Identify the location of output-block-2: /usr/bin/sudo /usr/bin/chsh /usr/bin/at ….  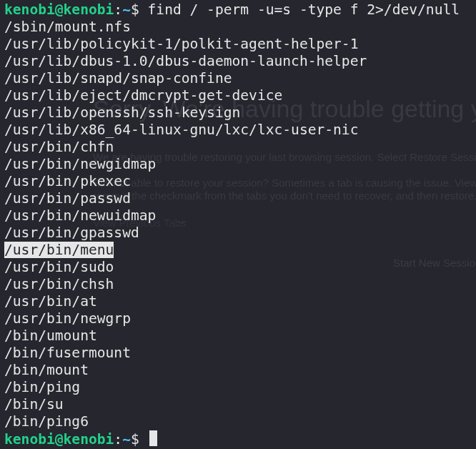
(67, 345).